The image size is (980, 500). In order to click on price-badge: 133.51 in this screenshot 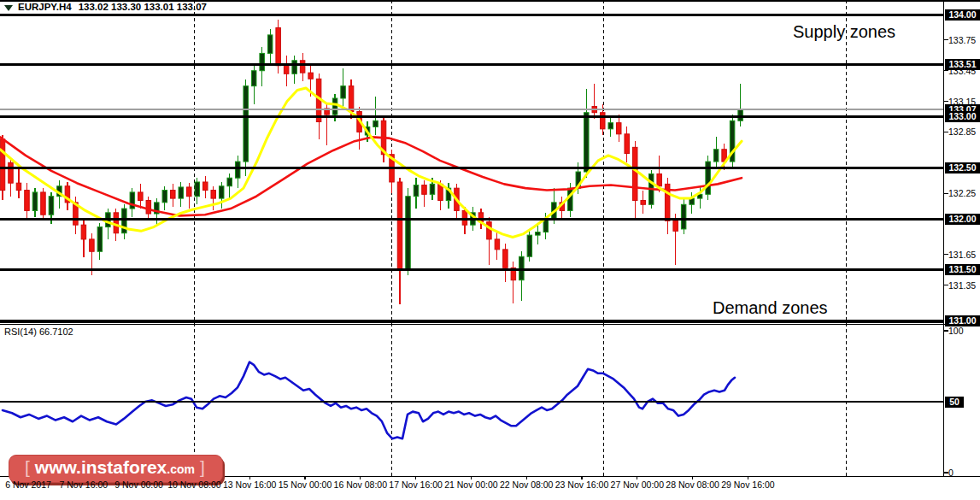, I will do `click(962, 65)`.